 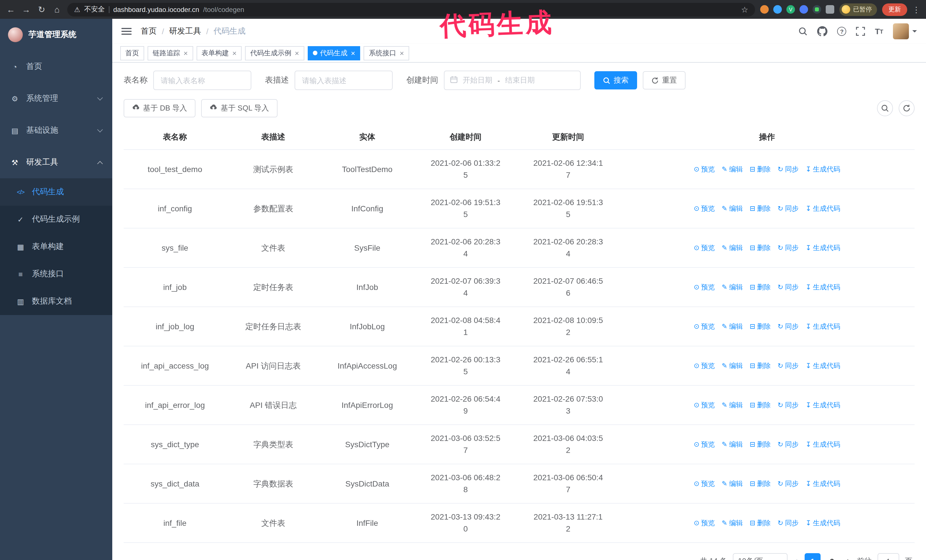 What do you see at coordinates (411, 9) in the screenshot?
I see `address-bar: ⚠ 不安全 dashboard.yudao.iocoder.cn/tool/co…` at bounding box center [411, 9].